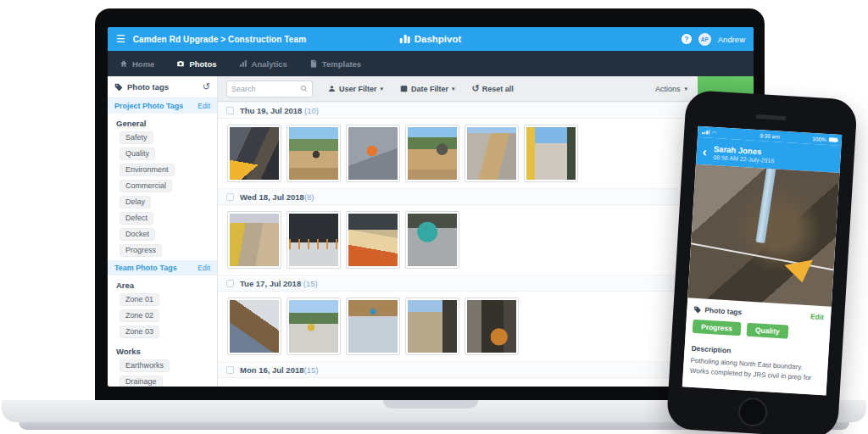 The height and width of the screenshot is (434, 868). What do you see at coordinates (270, 89) in the screenshot?
I see `search-box` at bounding box center [270, 89].